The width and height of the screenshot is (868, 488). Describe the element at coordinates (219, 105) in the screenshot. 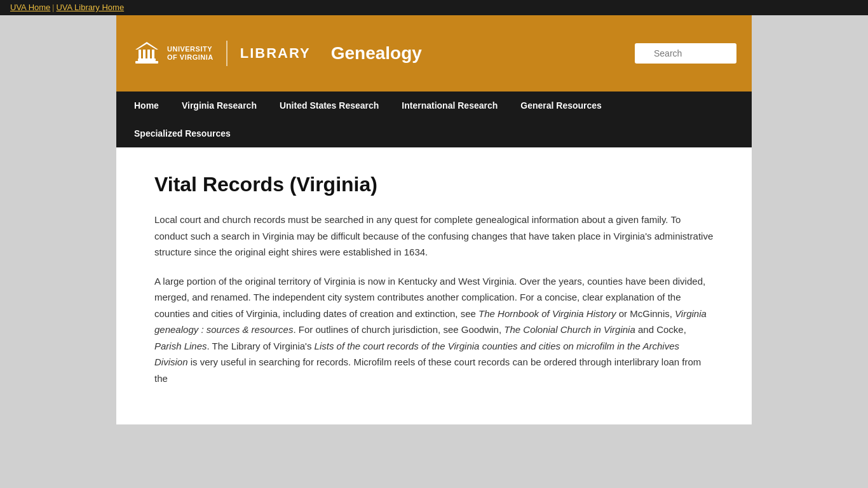

I see `nav-link-virginia-research: Virginia Research` at that location.